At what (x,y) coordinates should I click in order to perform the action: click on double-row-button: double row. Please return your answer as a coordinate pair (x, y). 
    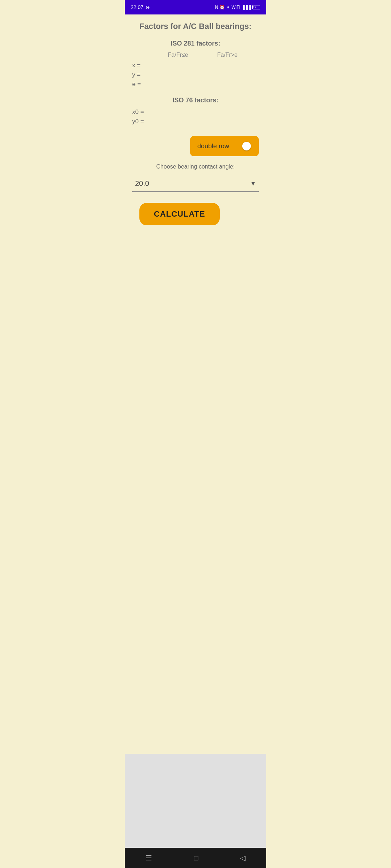
    Looking at the image, I should click on (224, 146).